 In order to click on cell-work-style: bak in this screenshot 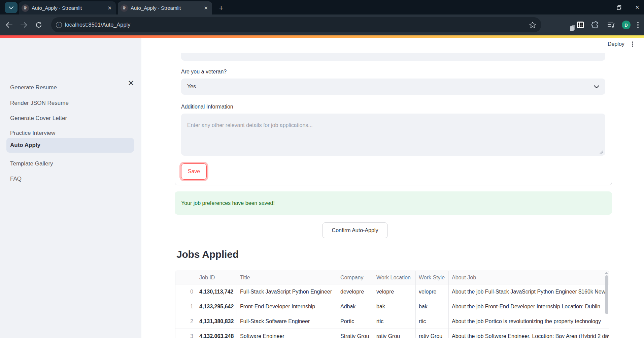, I will do `click(432, 307)`.